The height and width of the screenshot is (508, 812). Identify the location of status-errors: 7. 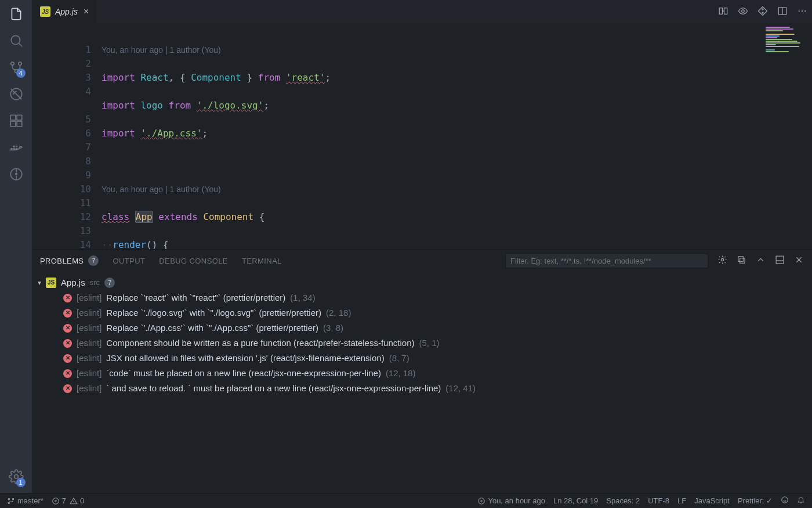
(59, 500).